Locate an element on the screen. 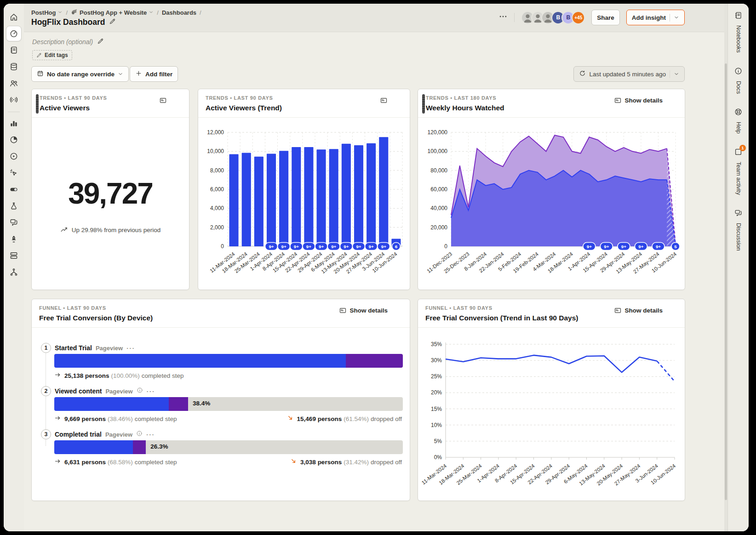 Image resolution: width=756 pixels, height=535 pixels. people-icon is located at coordinates (14, 83).